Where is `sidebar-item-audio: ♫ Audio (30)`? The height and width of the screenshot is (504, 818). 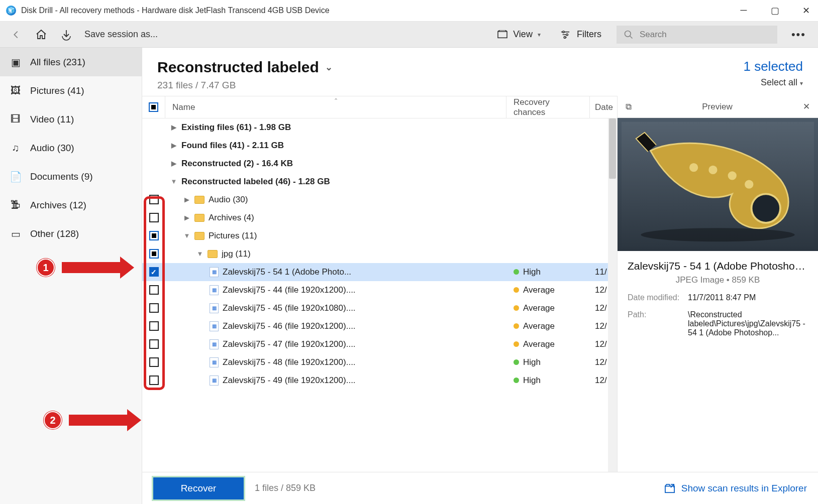 sidebar-item-audio: ♫ Audio (30) is located at coordinates (71, 148).